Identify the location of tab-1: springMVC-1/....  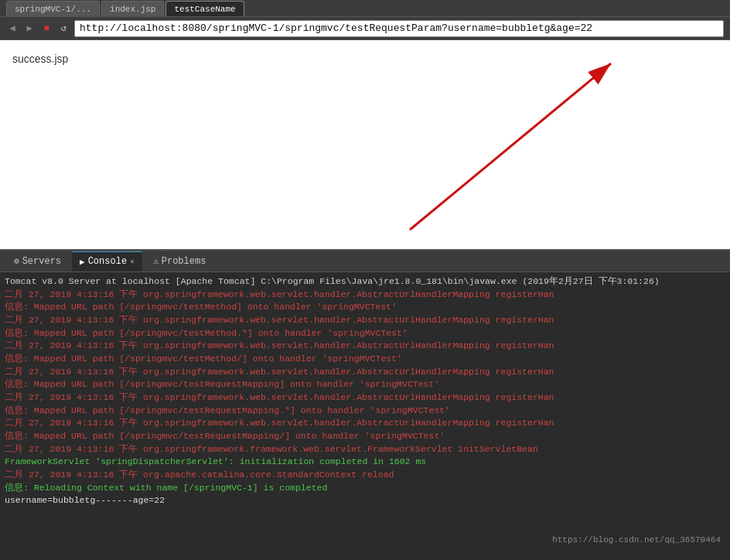
(53, 9).